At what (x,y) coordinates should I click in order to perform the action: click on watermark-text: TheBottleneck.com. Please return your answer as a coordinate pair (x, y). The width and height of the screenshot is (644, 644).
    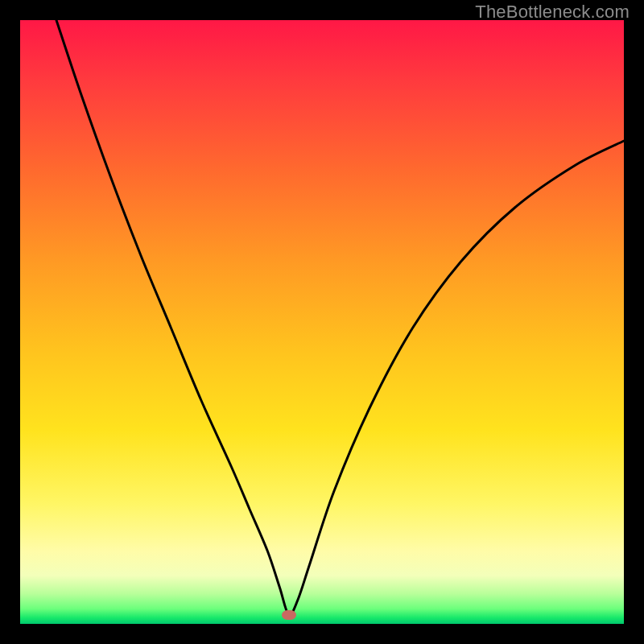
    Looking at the image, I should click on (552, 12).